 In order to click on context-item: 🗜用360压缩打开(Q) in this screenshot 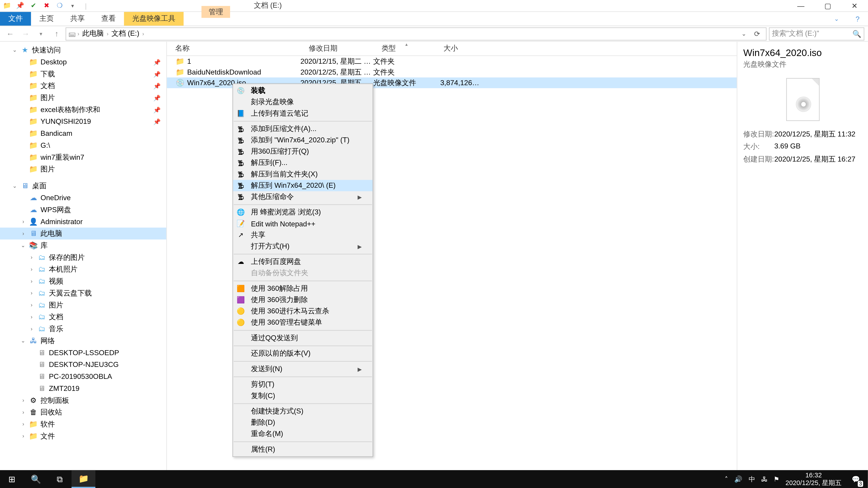, I will do `click(303, 152)`.